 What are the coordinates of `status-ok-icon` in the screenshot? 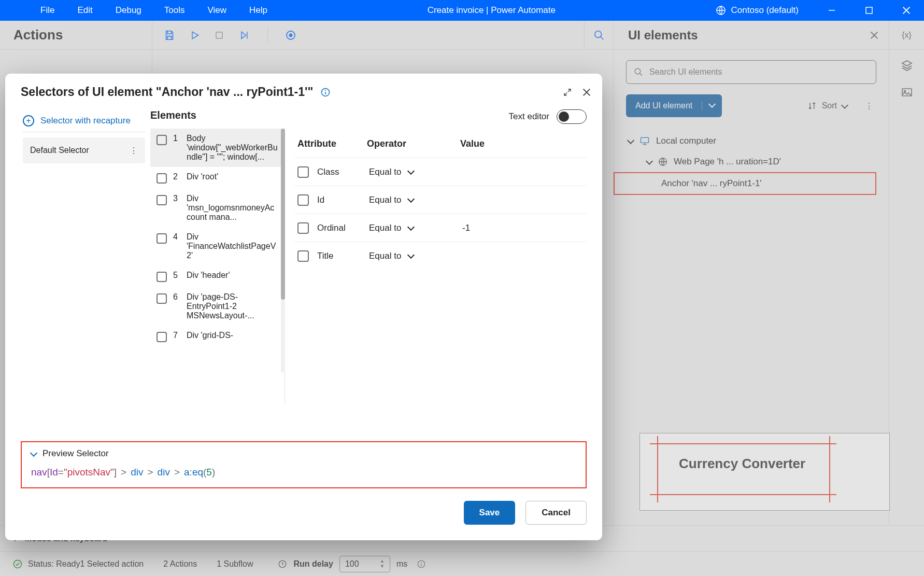 It's located at (18, 564).